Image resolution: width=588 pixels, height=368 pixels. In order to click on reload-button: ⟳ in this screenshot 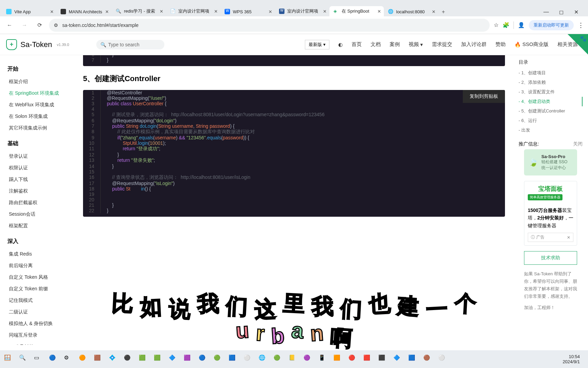, I will do `click(39, 25)`.